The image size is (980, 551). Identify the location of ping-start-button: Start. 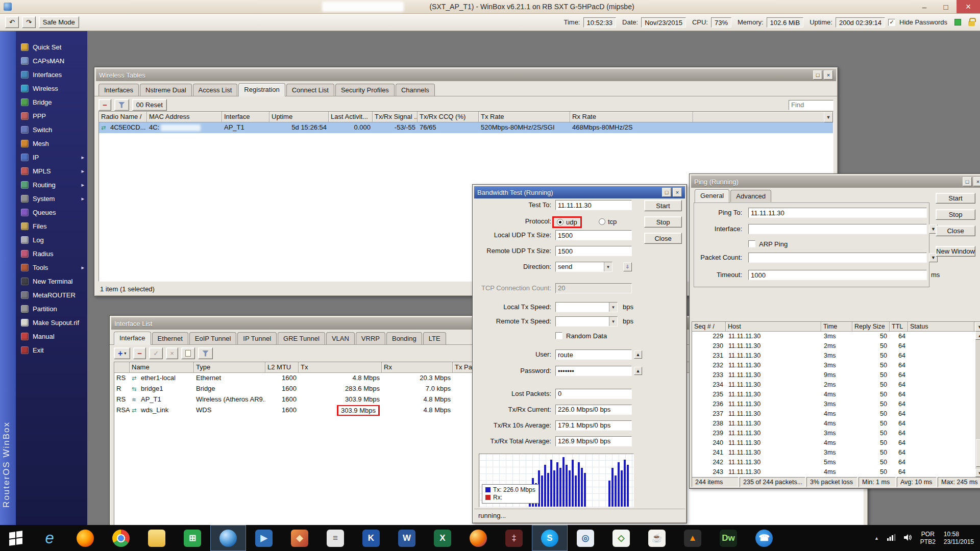
(955, 198).